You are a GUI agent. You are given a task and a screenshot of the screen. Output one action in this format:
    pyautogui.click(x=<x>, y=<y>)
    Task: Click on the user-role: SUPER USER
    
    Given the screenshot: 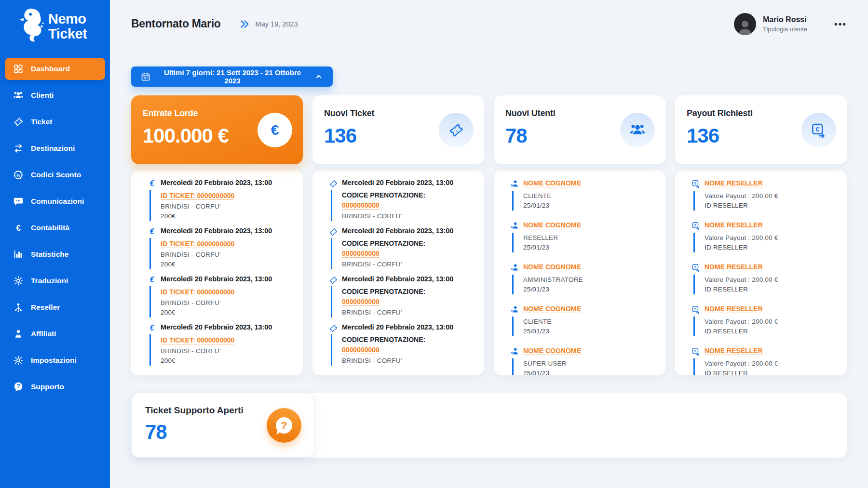 What is the action you would take?
    pyautogui.click(x=590, y=363)
    